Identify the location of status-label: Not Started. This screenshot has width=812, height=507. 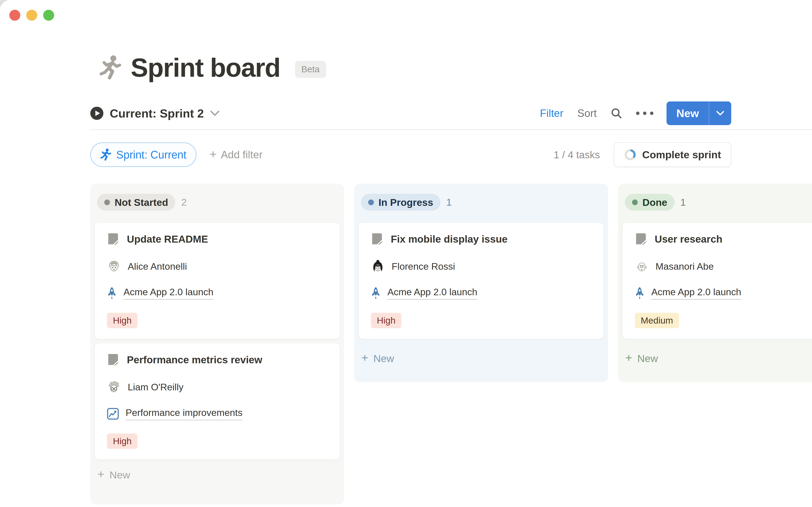
(142, 203).